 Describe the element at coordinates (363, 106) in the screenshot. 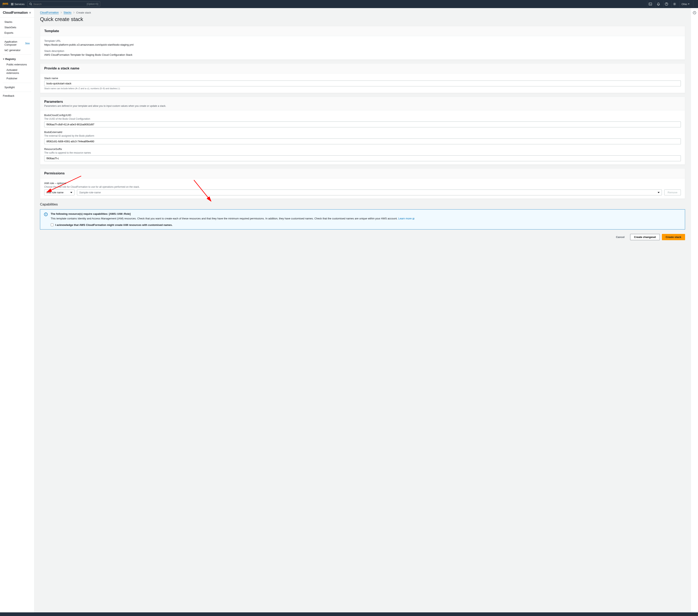

I see `parameters-subtitle: Parameters are defined in your template …` at that location.